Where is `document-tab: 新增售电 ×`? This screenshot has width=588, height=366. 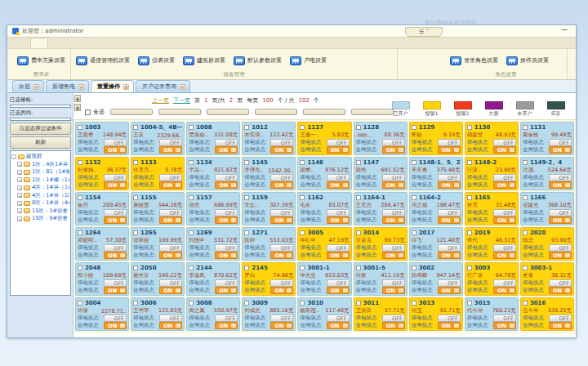 document-tab: 新增售电 × is located at coordinates (67, 87).